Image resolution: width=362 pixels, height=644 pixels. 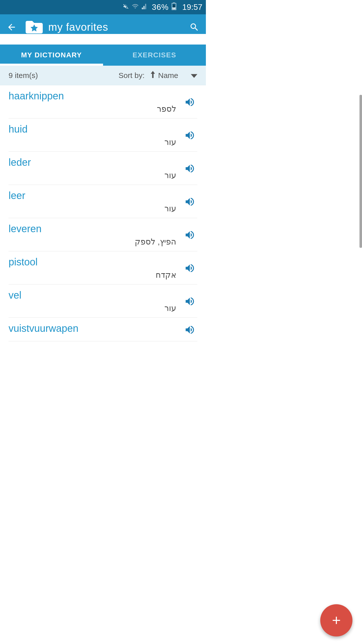 What do you see at coordinates (132, 75) in the screenshot?
I see `sort-by-label: Sort by:` at bounding box center [132, 75].